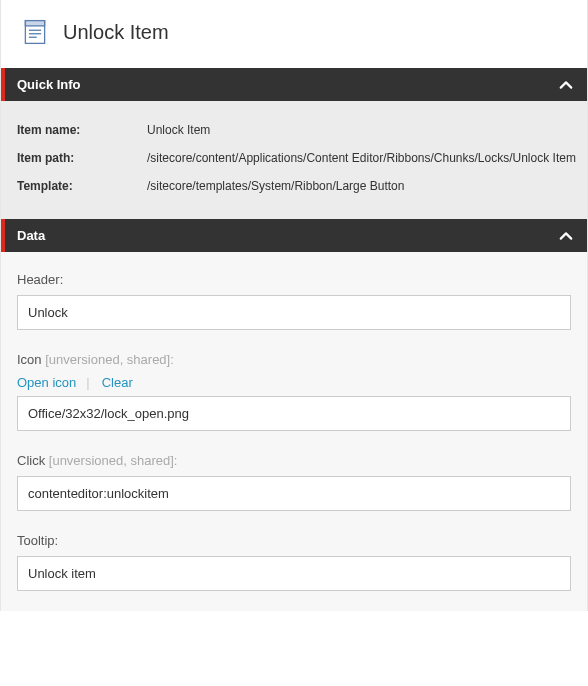 Image resolution: width=588 pixels, height=686 pixels. I want to click on info-row-name: Item name: Unlock Item, so click(294, 130).